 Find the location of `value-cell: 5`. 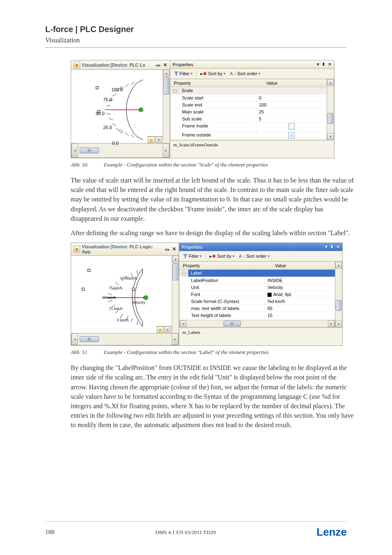

value-cell: 5 is located at coordinates (292, 119).